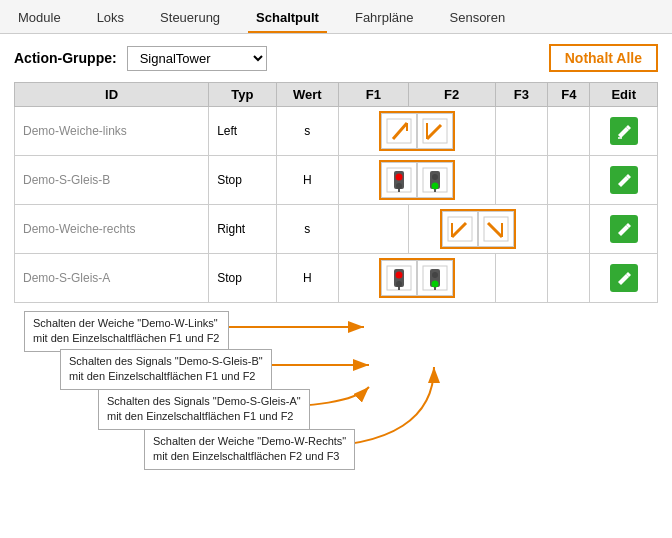 The width and height of the screenshot is (672, 538). Describe the element at coordinates (522, 278) in the screenshot. I see `row4-f3` at that location.